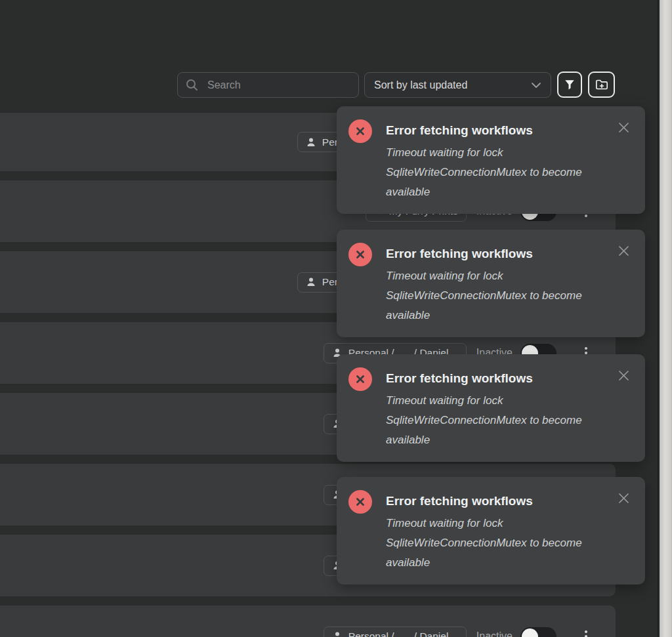 This screenshot has height=637, width=672. I want to click on project-badge-label: Personal / / Daniel, so click(399, 634).